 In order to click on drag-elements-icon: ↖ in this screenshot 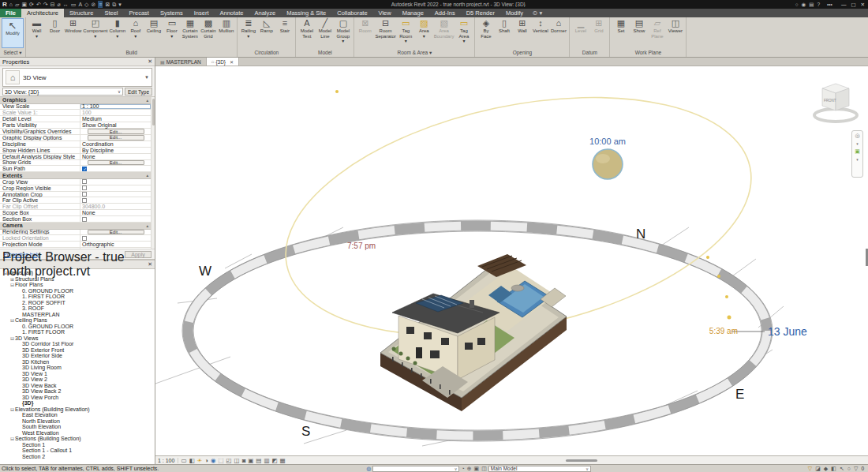, I will do `click(842, 469)`.